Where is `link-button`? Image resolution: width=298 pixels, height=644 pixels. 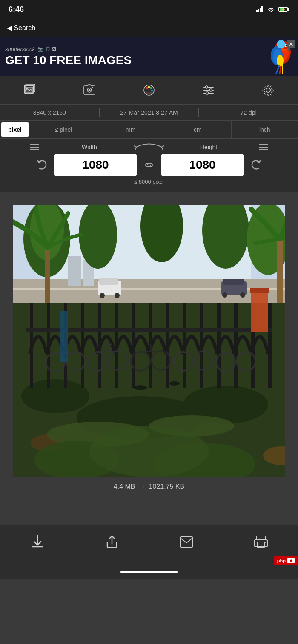
link-button is located at coordinates (149, 165).